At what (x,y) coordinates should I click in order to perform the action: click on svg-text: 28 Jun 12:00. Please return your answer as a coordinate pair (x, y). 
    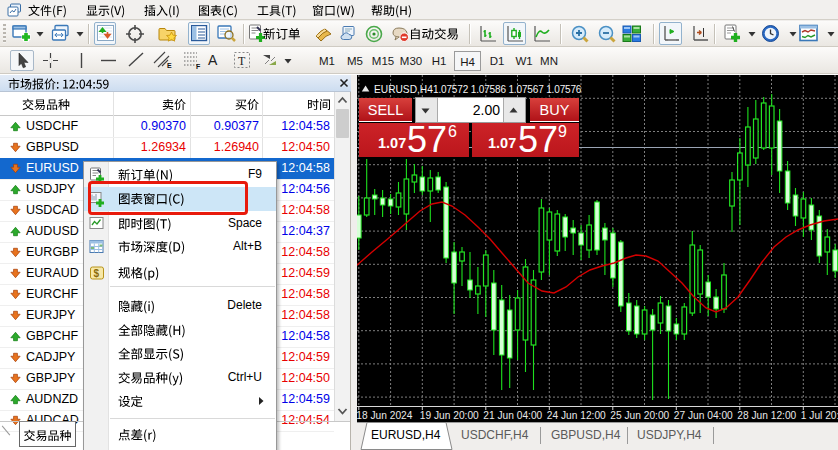
    Looking at the image, I should click on (766, 416).